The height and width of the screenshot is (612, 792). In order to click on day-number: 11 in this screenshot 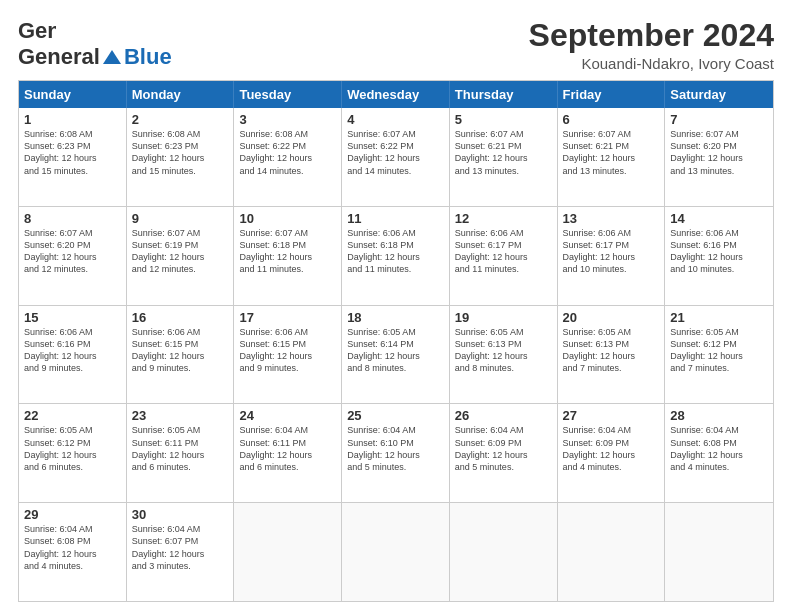, I will do `click(396, 218)`.